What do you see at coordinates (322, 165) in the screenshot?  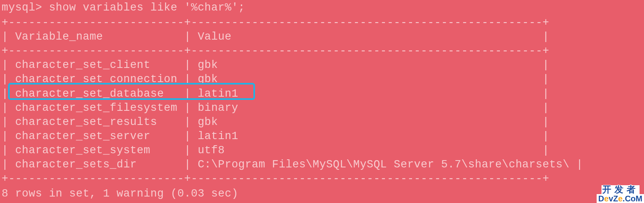 I see `table-row: | character_sets_dir | C:\Program Files\…` at bounding box center [322, 165].